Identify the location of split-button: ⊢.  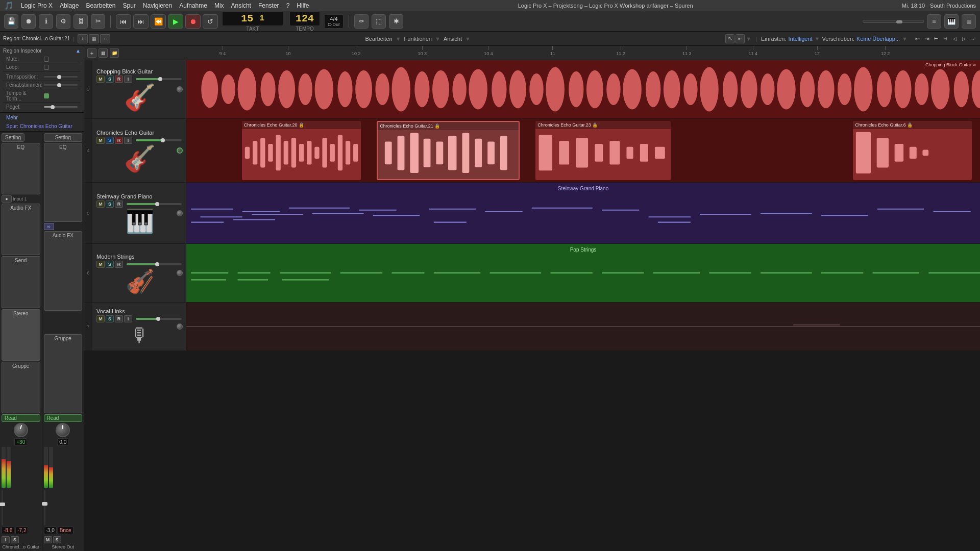
(936, 39).